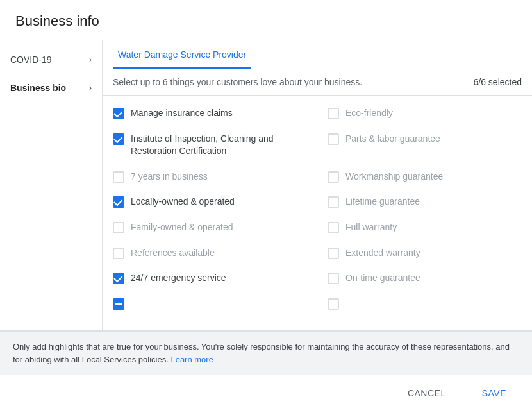  Describe the element at coordinates (210, 228) in the screenshot. I see `checkbox-item: Family-owned & operated` at that location.